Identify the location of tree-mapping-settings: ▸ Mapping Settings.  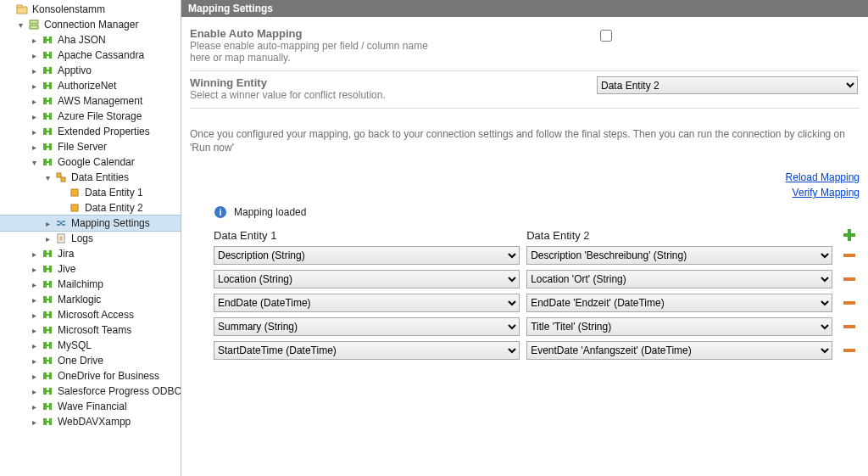
(90, 223).